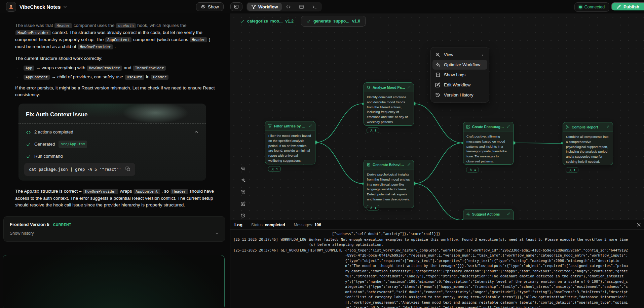 The height and width of the screenshot is (308, 644). Describe the element at coordinates (291, 126) in the screenshot. I see `node-title: Filter Entries by Period` at that location.